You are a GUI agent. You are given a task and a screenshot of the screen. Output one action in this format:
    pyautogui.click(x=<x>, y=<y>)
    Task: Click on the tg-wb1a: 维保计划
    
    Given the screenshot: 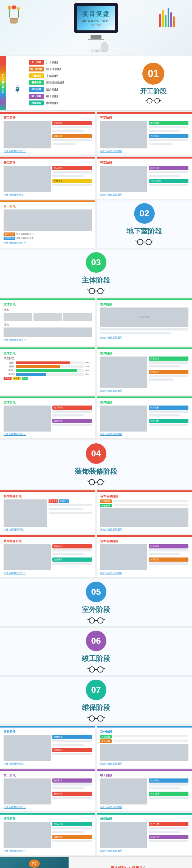 What is the action you would take?
    pyautogui.click(x=72, y=824)
    